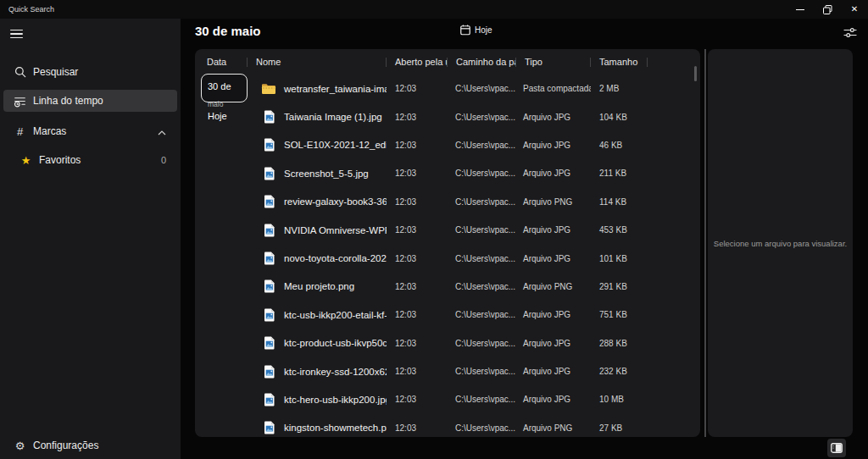 The image size is (868, 459). What do you see at coordinates (705, 243) in the screenshot?
I see `panel-splitter` at bounding box center [705, 243].